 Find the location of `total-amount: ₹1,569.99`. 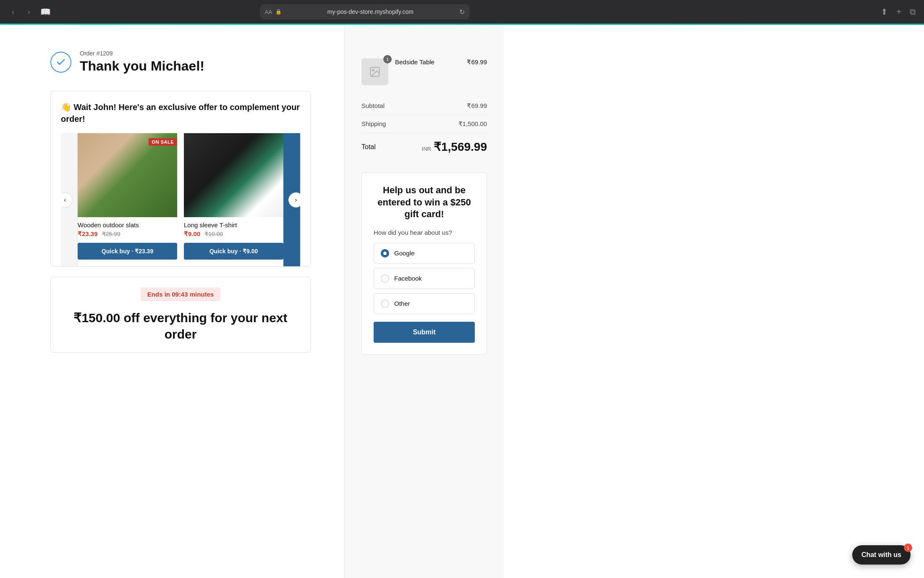

total-amount: ₹1,569.99 is located at coordinates (460, 147).